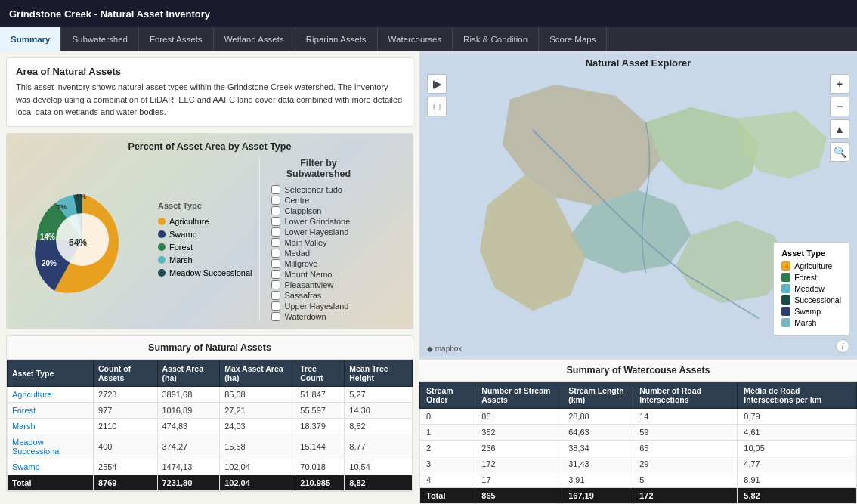 The height and width of the screenshot is (504, 857). I want to click on filter-checkbox-medad, so click(276, 253).